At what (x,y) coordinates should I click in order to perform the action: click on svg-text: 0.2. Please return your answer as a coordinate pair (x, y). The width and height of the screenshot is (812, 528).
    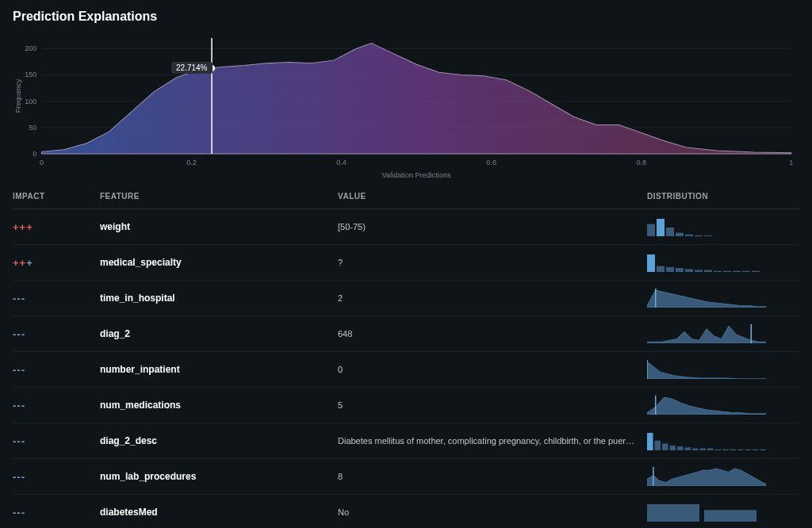
    Looking at the image, I should click on (192, 163).